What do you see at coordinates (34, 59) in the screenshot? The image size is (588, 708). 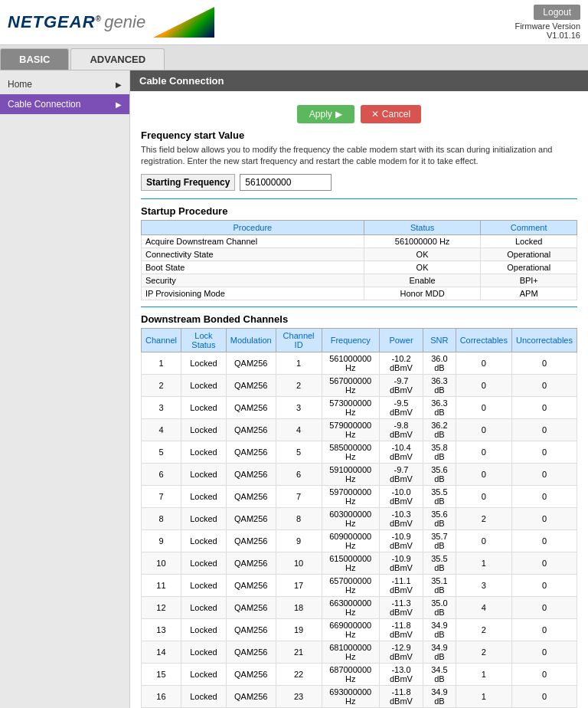 I see `tab-basic: BASIC` at bounding box center [34, 59].